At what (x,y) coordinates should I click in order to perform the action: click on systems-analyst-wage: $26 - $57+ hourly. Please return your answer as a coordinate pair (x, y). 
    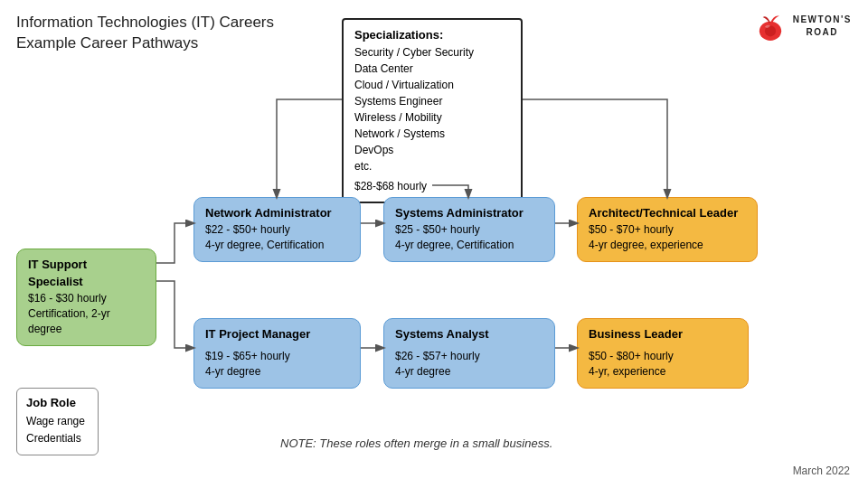
    Looking at the image, I should click on (469, 356).